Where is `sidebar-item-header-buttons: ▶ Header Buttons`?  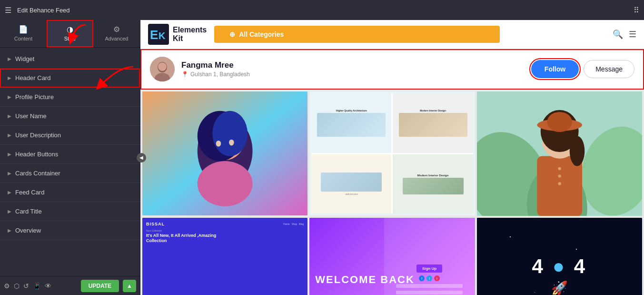 sidebar-item-header-buttons: ▶ Header Buttons is located at coordinates (70, 154).